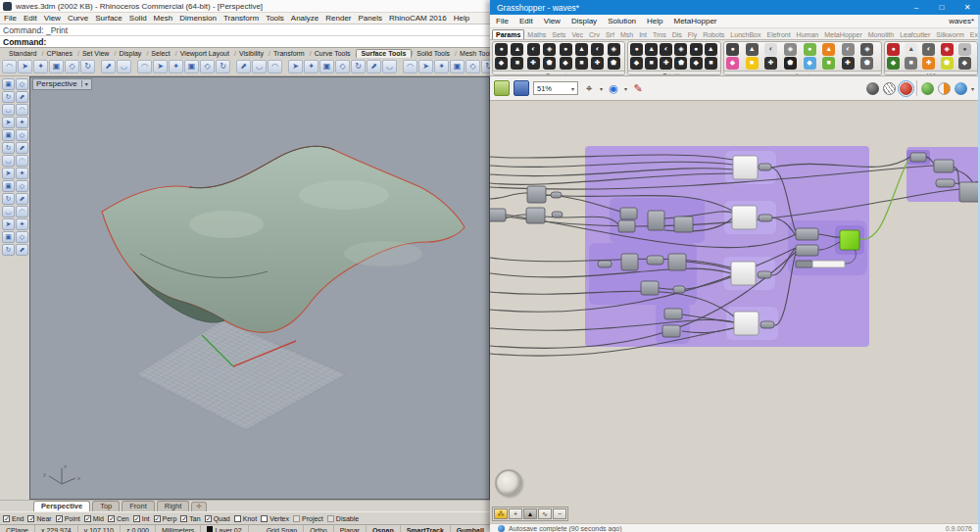 This screenshot has width=980, height=532. What do you see at coordinates (425, 67) in the screenshot?
I see `toolbar-icon: ➤` at bounding box center [425, 67].